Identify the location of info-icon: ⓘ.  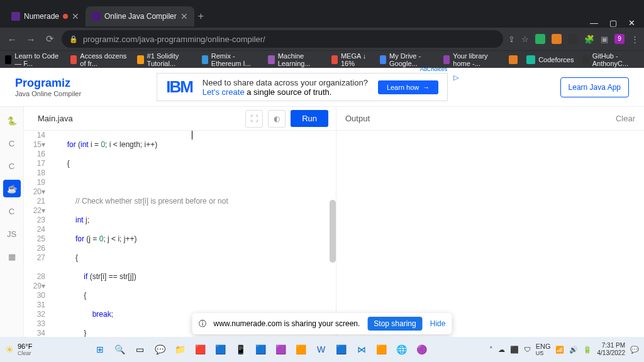
(203, 324).